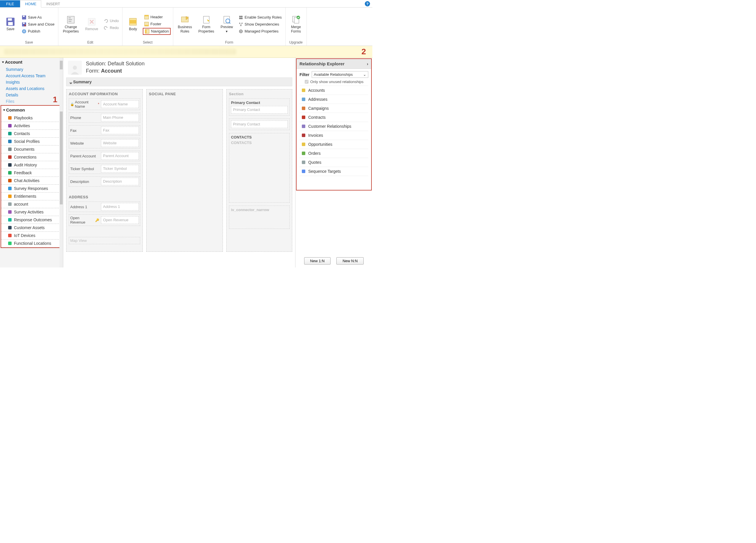 This screenshot has height=543, width=756. I want to click on tab-home: HOME, so click(31, 4).